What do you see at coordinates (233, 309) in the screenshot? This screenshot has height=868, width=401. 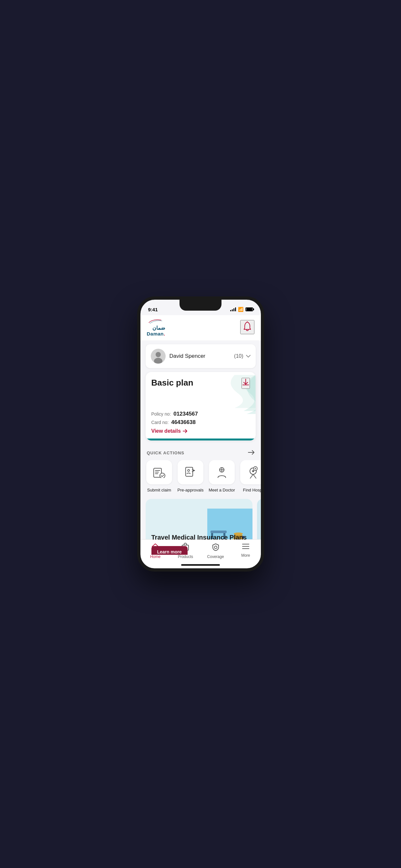 I see `signal-icon` at bounding box center [233, 309].